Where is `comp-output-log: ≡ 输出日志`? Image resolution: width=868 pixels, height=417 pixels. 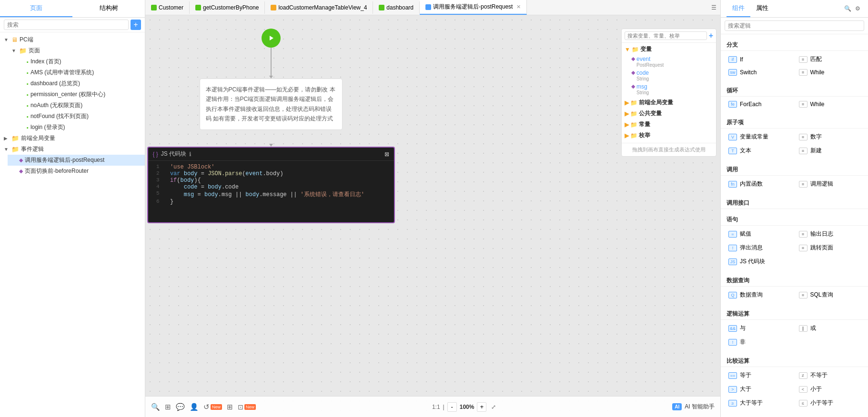 comp-output-log: ≡ 输出日志 is located at coordinates (830, 234).